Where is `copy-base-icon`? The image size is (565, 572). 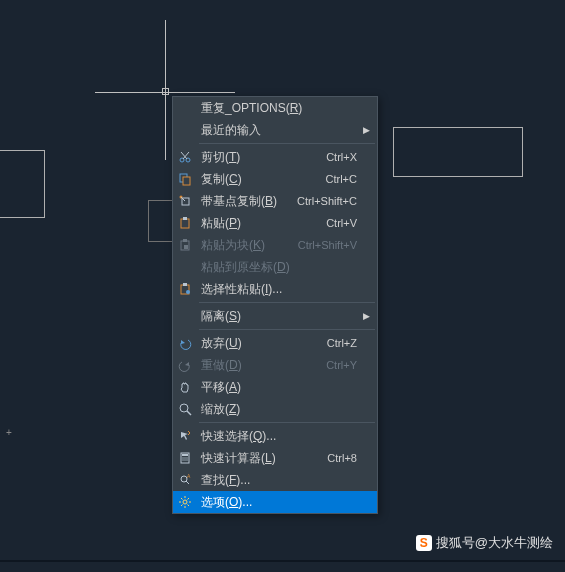 copy-base-icon is located at coordinates (185, 201).